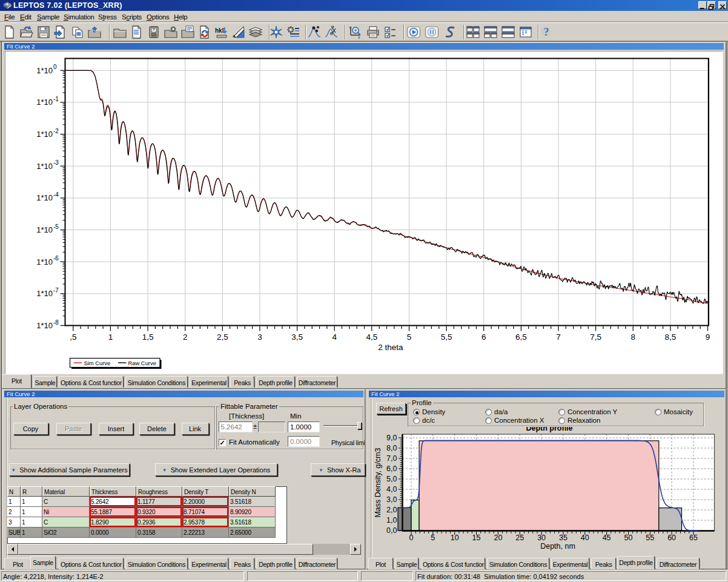 The image size is (728, 582). What do you see at coordinates (56, 227) in the screenshot?
I see `svg-text: -5` at bounding box center [56, 227].